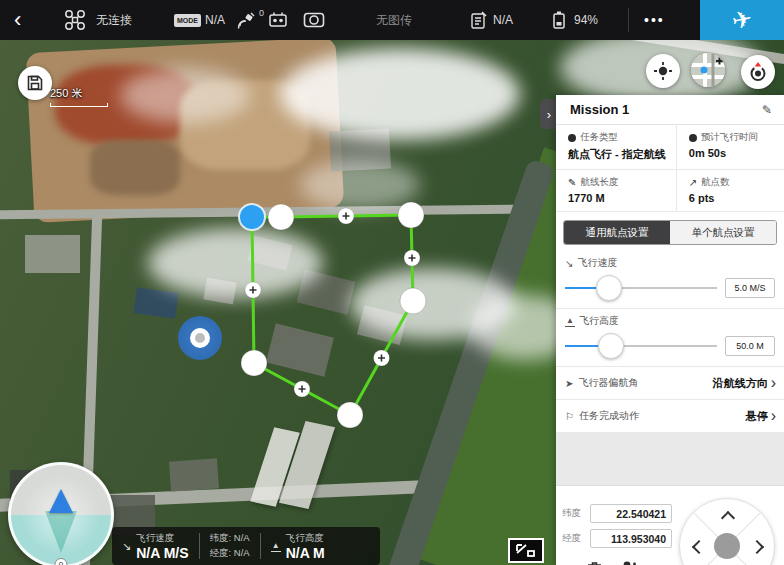  I want to click on mission-stats: 任务类型 航点飞行 - 指定航线 预计飞行时间 0m 50s ✎航线长度 177…, so click(670, 168).